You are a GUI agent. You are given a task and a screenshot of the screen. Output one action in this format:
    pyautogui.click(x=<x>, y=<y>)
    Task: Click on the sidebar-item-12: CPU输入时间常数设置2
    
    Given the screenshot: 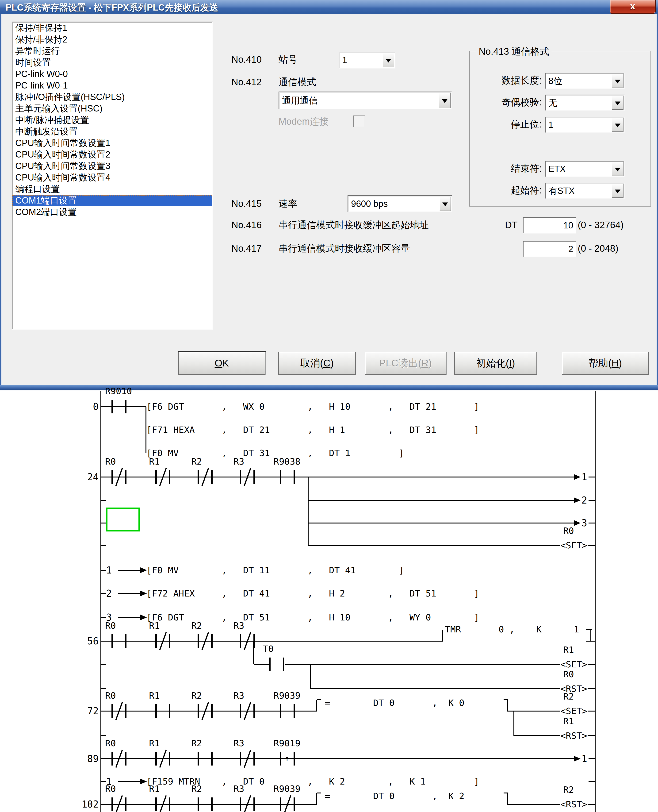 What is the action you would take?
    pyautogui.click(x=112, y=155)
    